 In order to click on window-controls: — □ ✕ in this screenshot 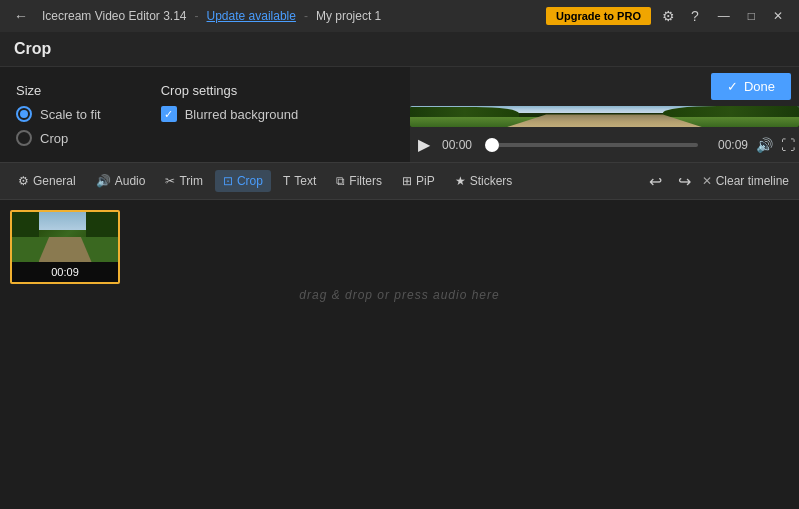, I will do `click(750, 16)`.